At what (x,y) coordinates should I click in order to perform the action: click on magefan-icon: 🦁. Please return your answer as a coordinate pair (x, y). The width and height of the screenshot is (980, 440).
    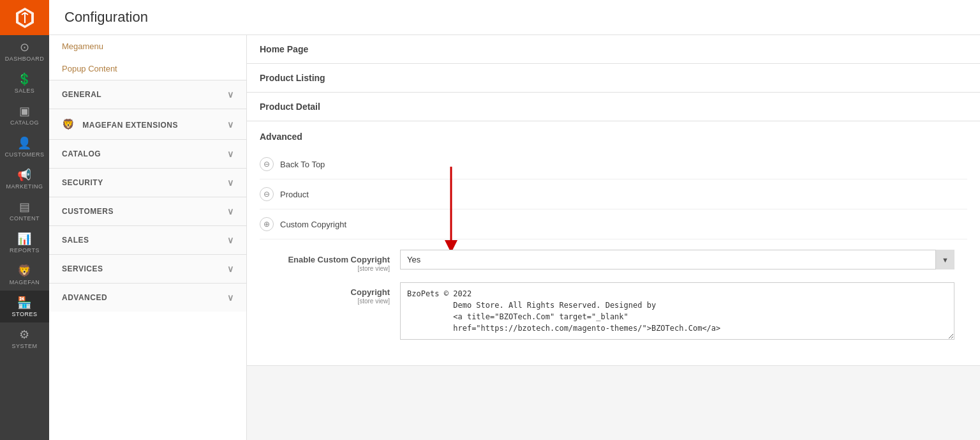
    Looking at the image, I should click on (24, 271).